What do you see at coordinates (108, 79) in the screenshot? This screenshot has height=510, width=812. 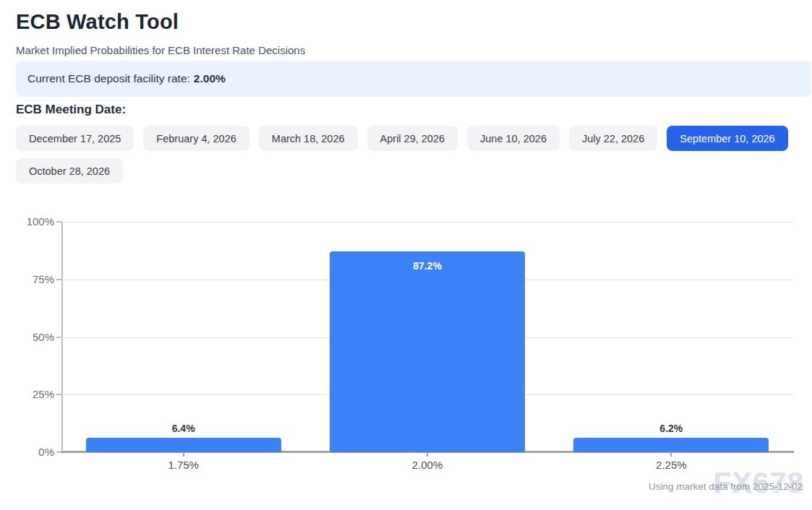 I see `current-rate-label: Current ECB deposit facility rate:` at bounding box center [108, 79].